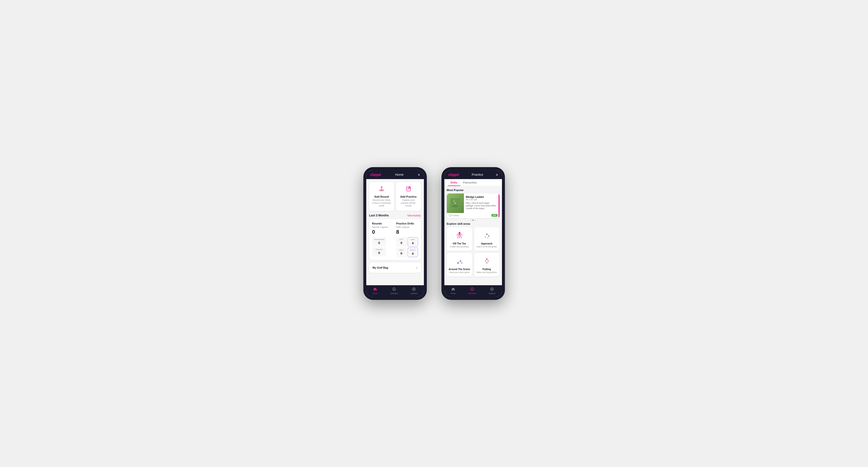  What do you see at coordinates (492, 291) in the screenshot?
I see `nav-capture-2: Capture` at bounding box center [492, 291].